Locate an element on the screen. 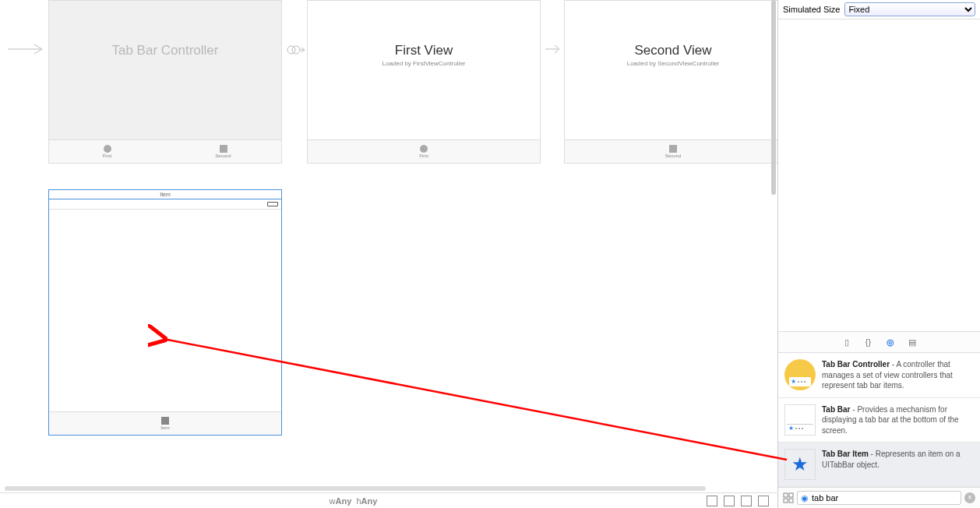 Image resolution: width=980 pixels, height=508 pixels. scene-title: First View is located at coordinates (424, 51).